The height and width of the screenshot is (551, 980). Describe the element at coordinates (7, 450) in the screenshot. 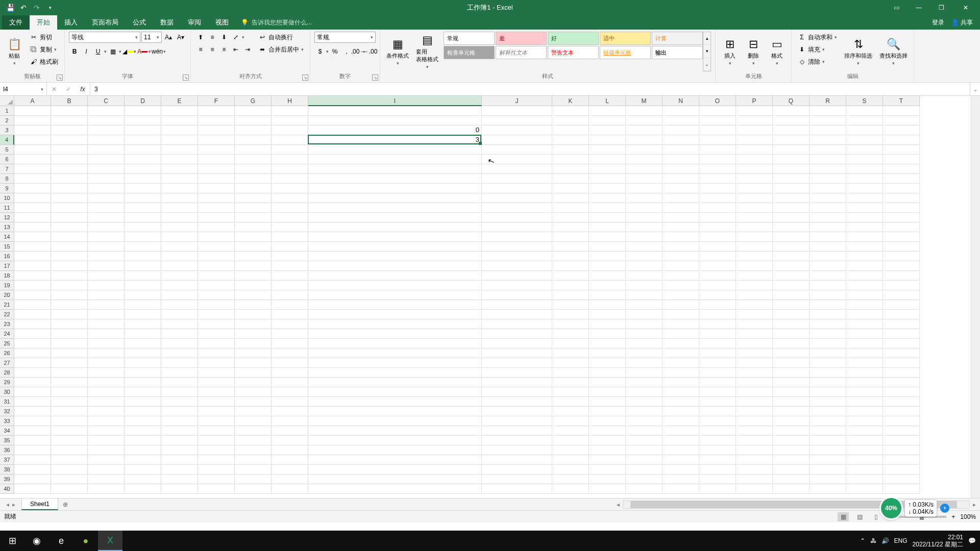

I see `row-header-36: 36` at that location.